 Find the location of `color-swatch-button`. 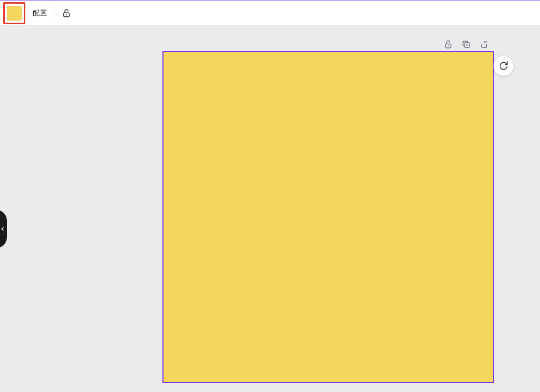

color-swatch-button is located at coordinates (14, 13).